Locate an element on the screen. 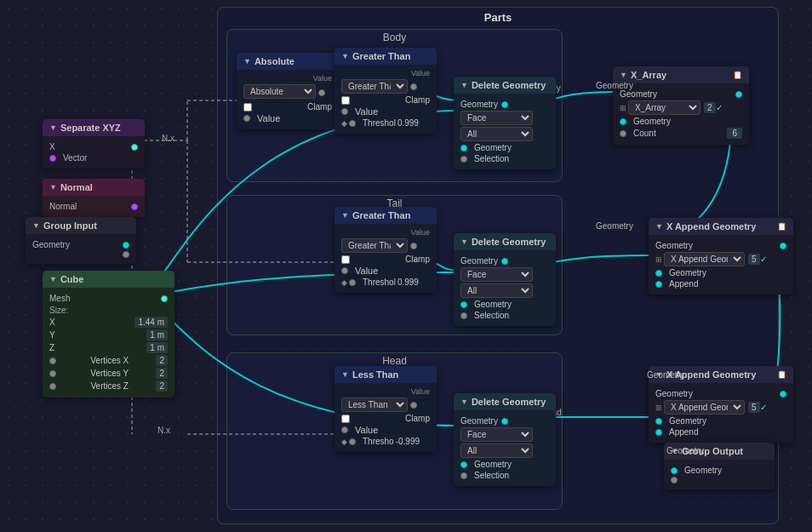 This screenshot has width=812, height=532. del-geo-body-sel-label: Selection is located at coordinates (492, 158).